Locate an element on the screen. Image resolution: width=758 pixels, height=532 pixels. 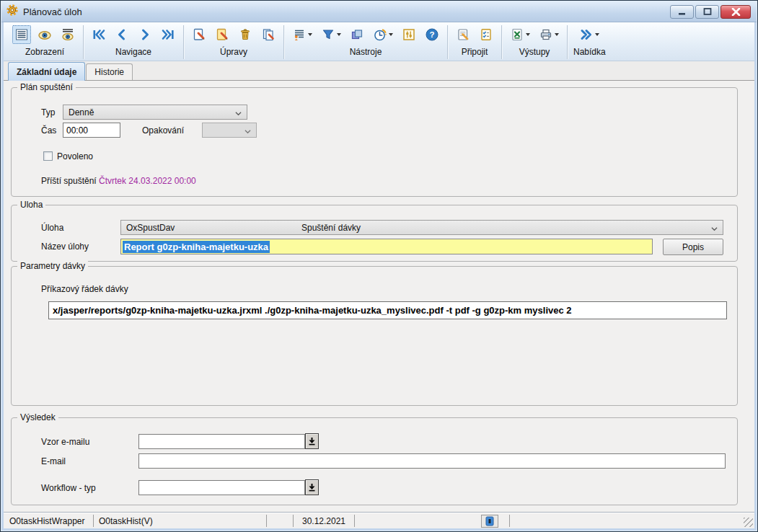
app-gear-icon is located at coordinates (12, 12).